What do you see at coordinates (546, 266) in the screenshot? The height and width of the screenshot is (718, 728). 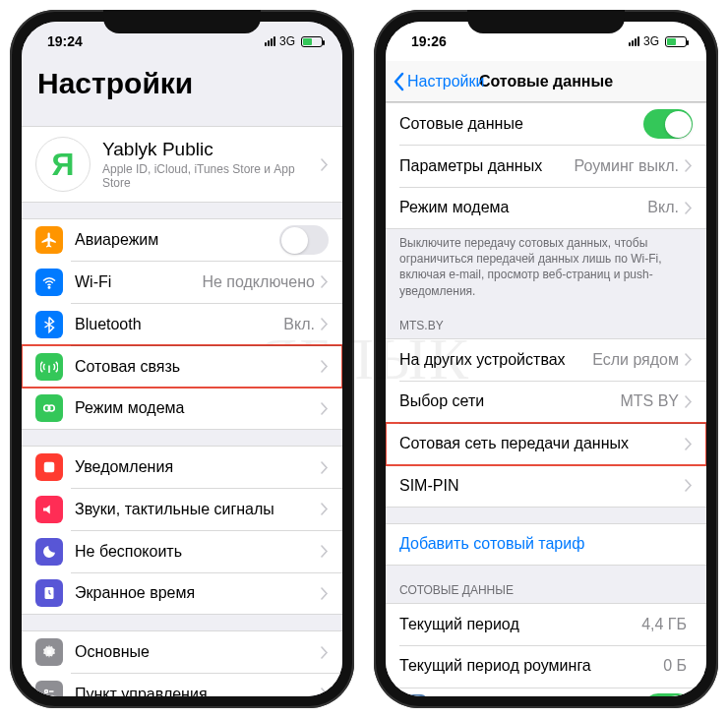 I see `footer-note: Выключите передачу сотовых данных, чтобы…` at bounding box center [546, 266].